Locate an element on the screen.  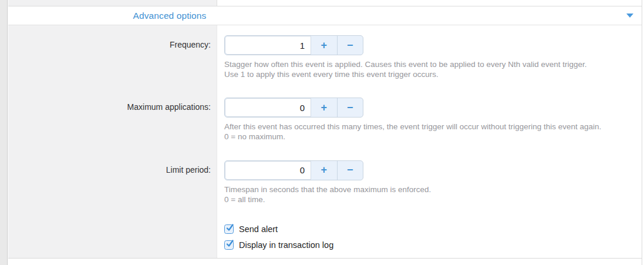
limit-period-label: Limit period: is located at coordinates (113, 182).